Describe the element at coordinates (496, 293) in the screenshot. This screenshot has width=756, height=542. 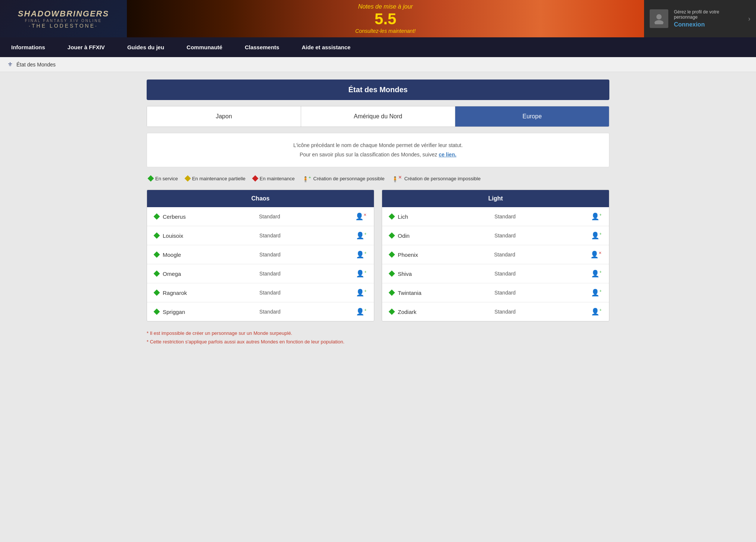
I see `table-row: Twintania Standard 👤+` at that location.